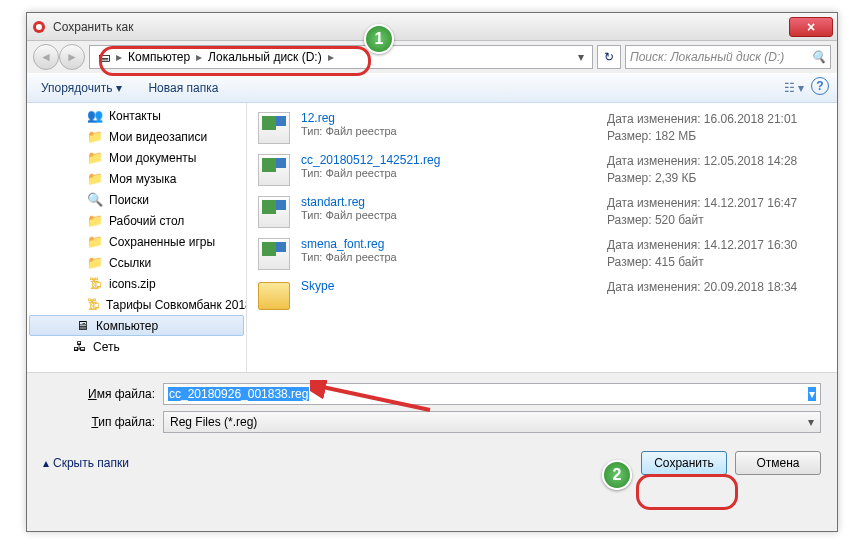 The image size is (864, 544). I want to click on help-button: ?, so click(820, 86).